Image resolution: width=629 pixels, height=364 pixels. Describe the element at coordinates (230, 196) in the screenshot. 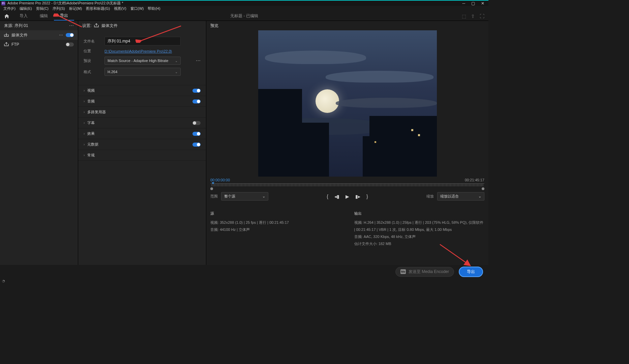

I see `range-value: 整个源` at that location.